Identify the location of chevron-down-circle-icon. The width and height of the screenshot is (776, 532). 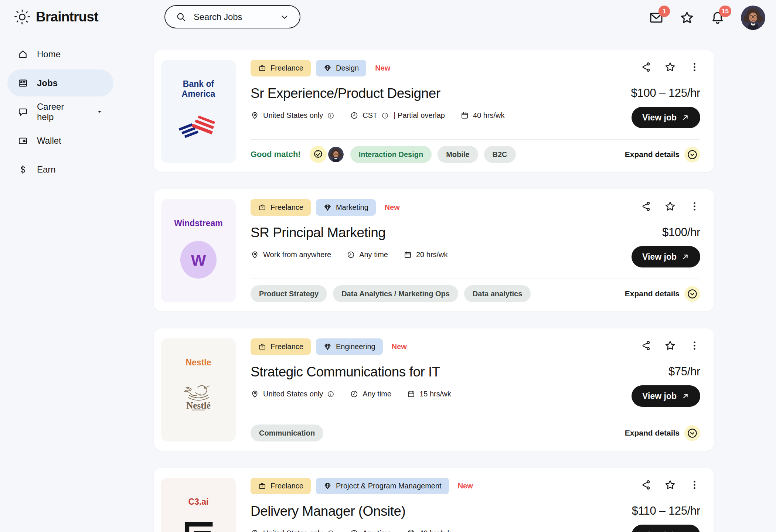
(692, 294).